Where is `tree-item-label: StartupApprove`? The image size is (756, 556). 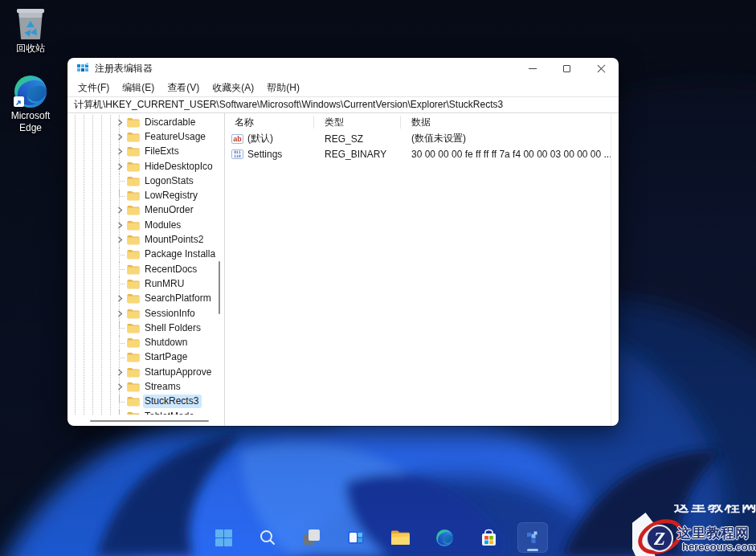
tree-item-label: StartupApprove is located at coordinates (178, 373).